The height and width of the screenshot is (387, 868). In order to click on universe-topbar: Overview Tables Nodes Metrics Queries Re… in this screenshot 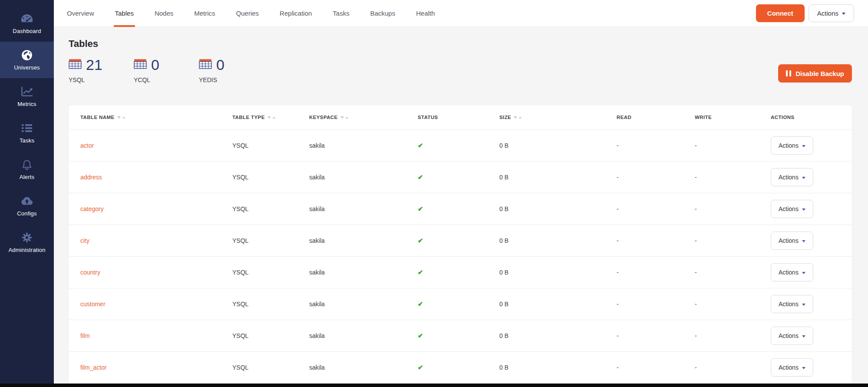, I will do `click(461, 13)`.